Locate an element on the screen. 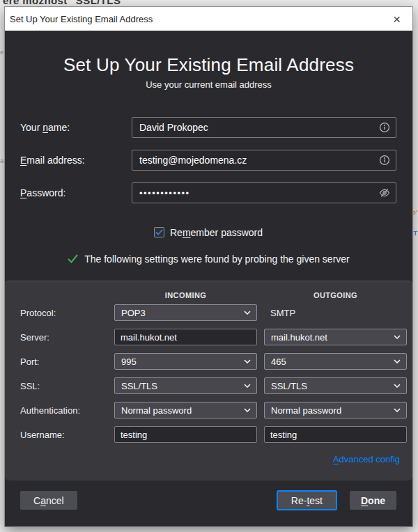 This screenshot has width=418, height=532. close-icon: × is located at coordinates (397, 19).